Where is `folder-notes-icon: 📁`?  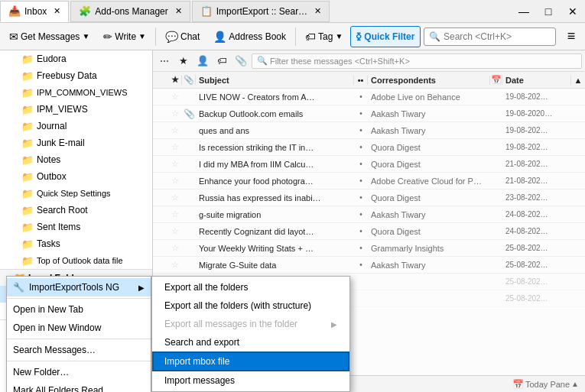
folder-notes-icon: 📁 is located at coordinates (28, 160).